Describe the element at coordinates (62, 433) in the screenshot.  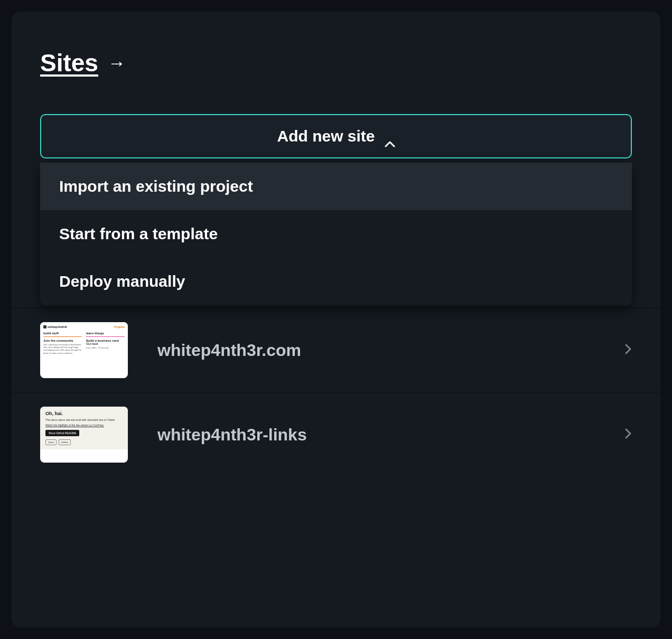
I see `thumb-btn: Show GitHub README` at that location.